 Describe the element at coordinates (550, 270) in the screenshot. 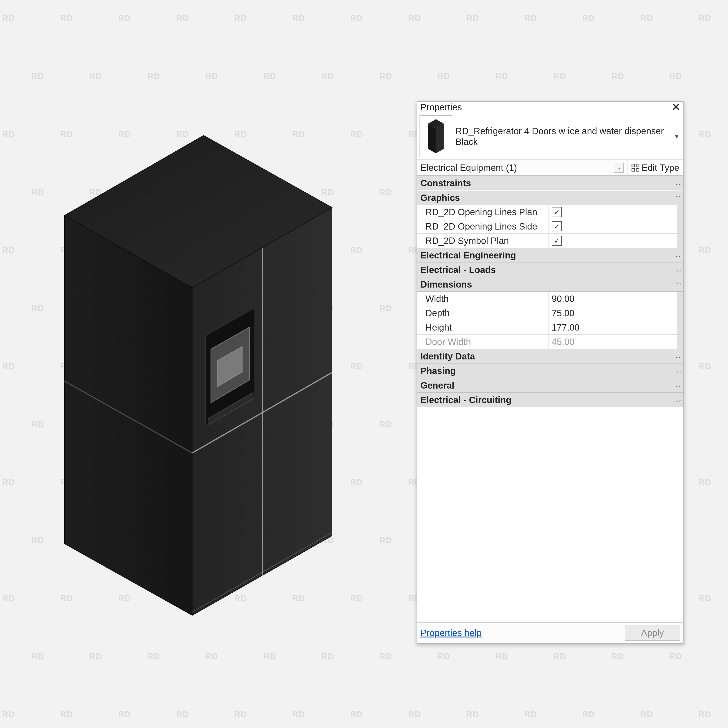

I see `group-electrical-loads: Electrical - Loads ⌄⌄` at that location.